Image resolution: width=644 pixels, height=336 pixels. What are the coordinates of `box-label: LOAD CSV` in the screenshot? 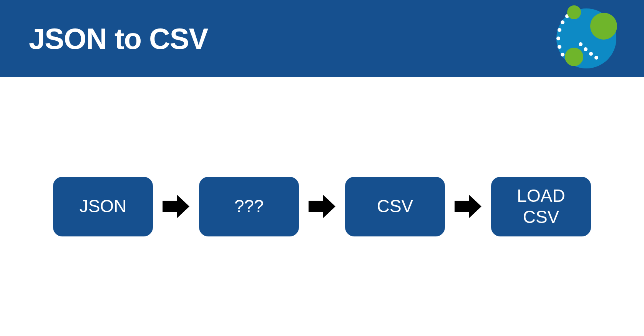 It's located at (541, 206).